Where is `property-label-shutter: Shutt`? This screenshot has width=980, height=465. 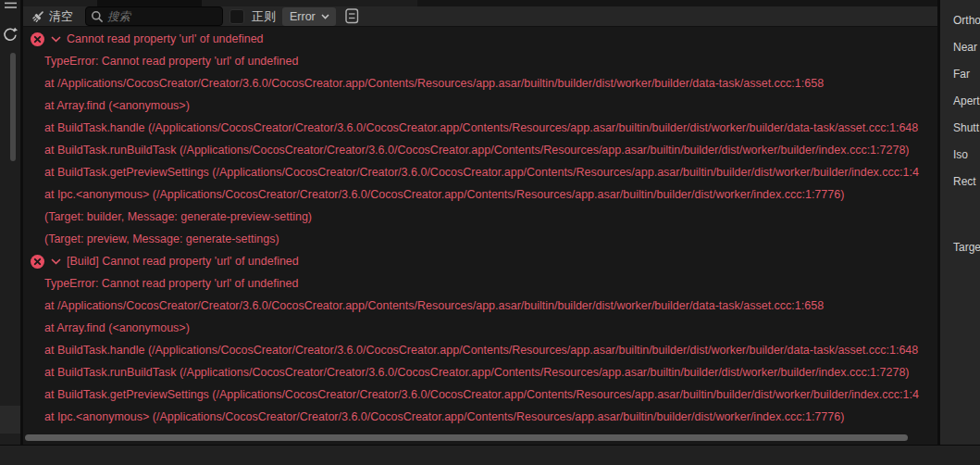 property-label-shutter: Shutt is located at coordinates (966, 128).